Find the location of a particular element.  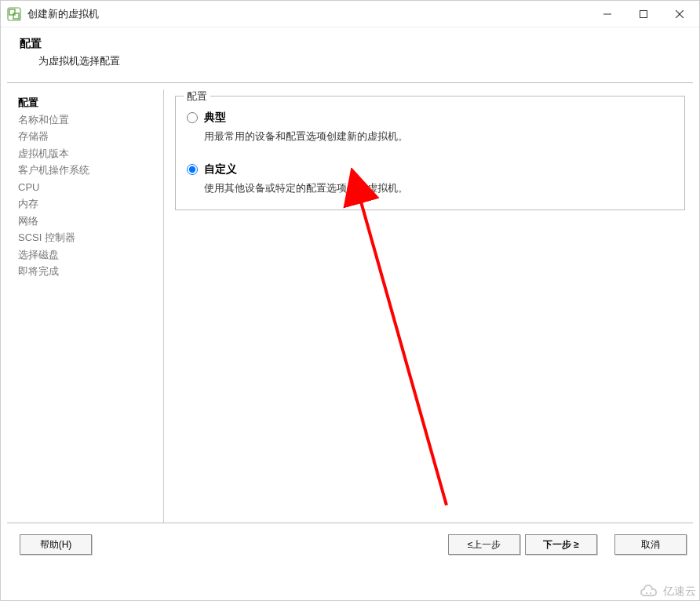

back-button: ≤上一步 is located at coordinates (484, 545).